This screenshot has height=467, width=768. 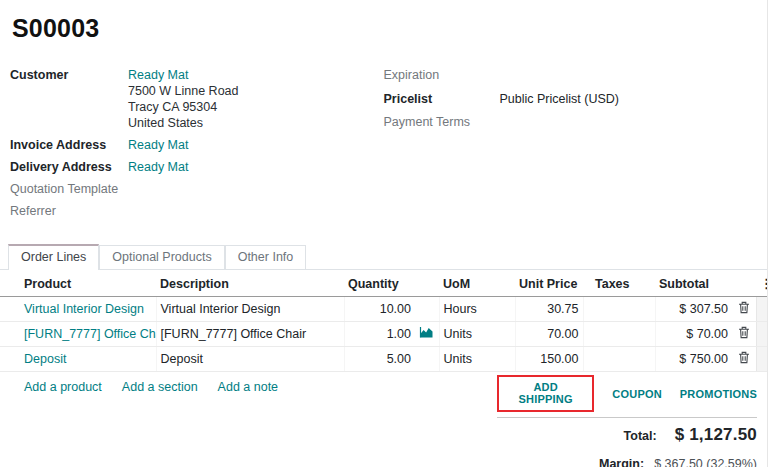 I want to click on uom-cell: Hours, so click(x=477, y=310).